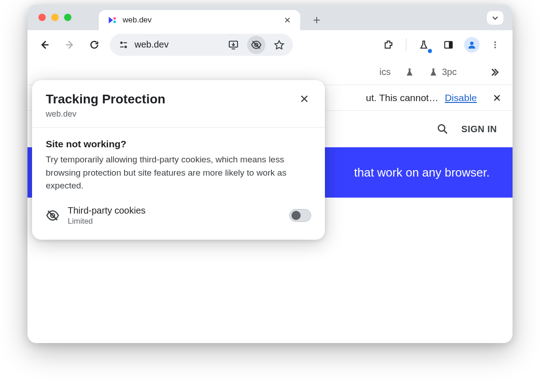 This screenshot has width=540, height=392. I want to click on chrome-menu-button, so click(495, 45).